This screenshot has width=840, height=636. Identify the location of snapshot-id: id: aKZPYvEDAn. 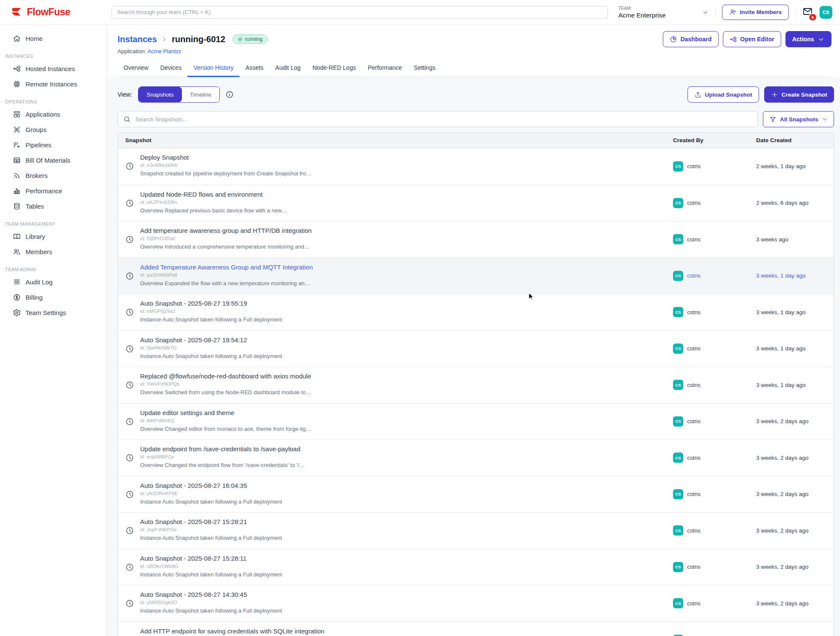
(214, 202).